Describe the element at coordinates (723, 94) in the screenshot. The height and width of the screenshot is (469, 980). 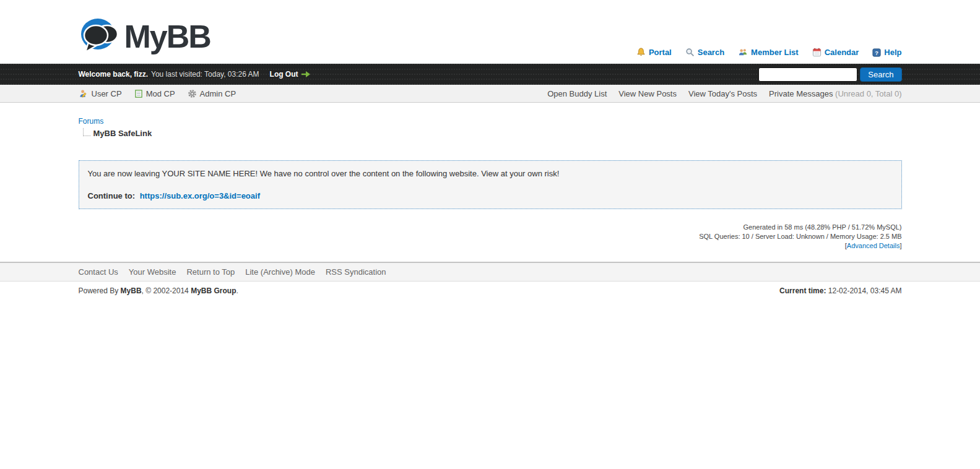
I see `menu-view-todays-posts: View Today's Posts` at that location.